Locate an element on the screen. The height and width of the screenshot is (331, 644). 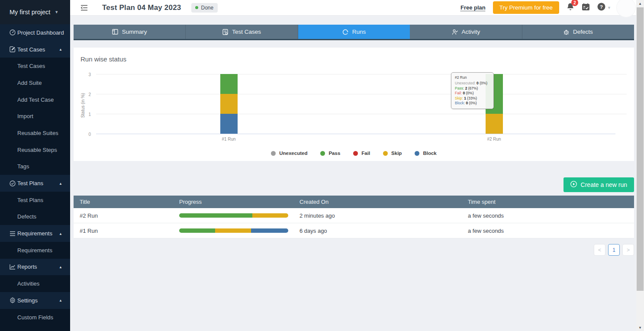
activity-icon is located at coordinates (455, 32).